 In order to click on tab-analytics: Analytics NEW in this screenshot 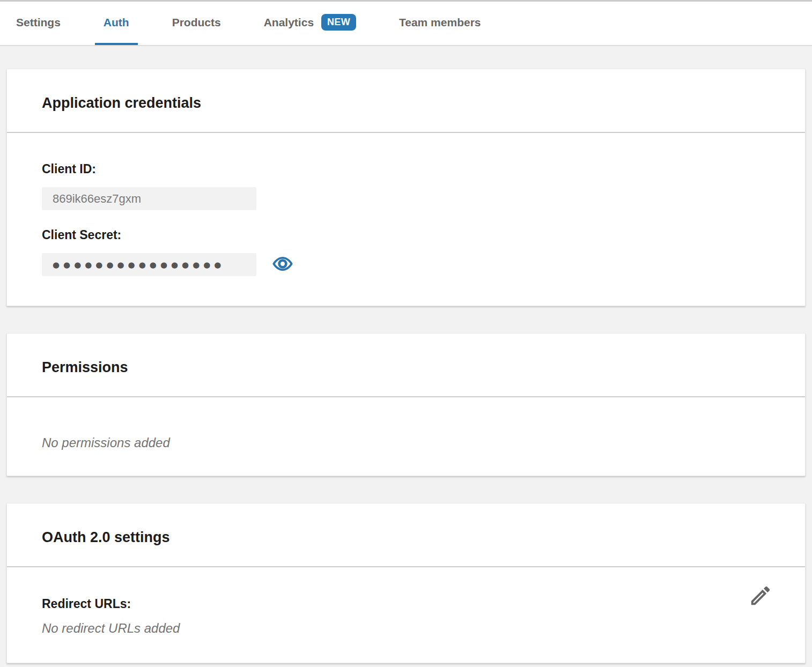, I will do `click(310, 24)`.